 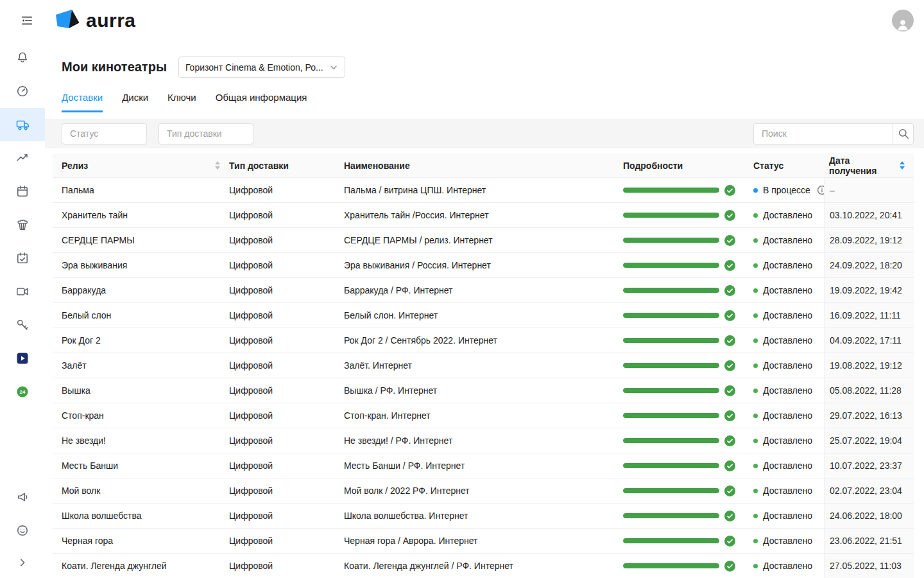 I want to click on date-cell: 25.07.2022, 19:04, so click(x=869, y=441).